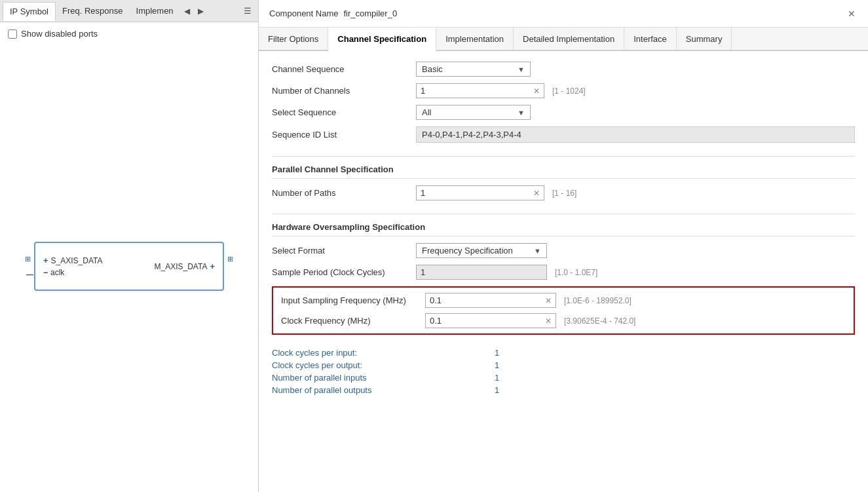 This screenshot has height=492, width=868. I want to click on show-disabled-label: Show disabled ports, so click(59, 34).